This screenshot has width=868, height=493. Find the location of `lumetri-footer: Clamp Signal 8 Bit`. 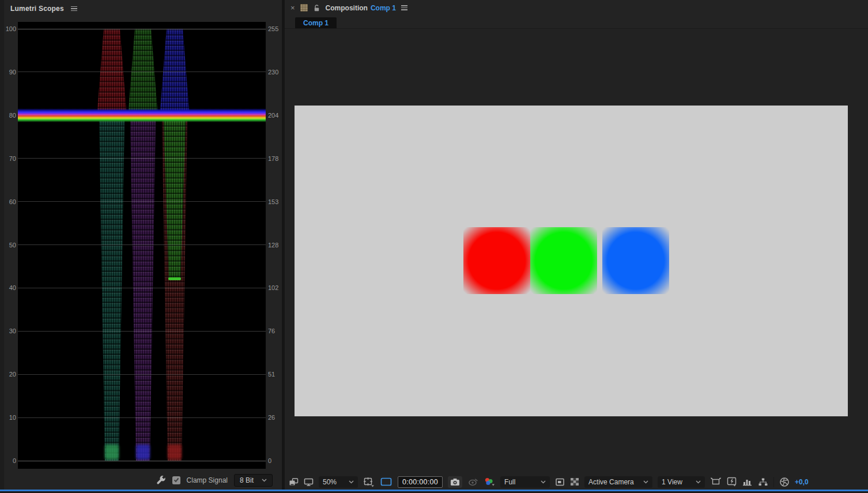

lumetri-footer: Clamp Signal 8 Bit is located at coordinates (143, 480).